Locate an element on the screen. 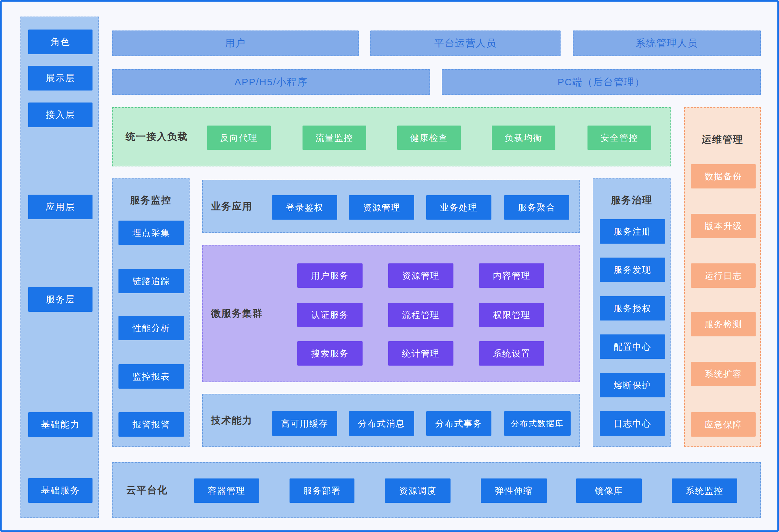 Image resolution: width=779 pixels, height=532 pixels. node-application-layer: 应用层 is located at coordinates (60, 207).